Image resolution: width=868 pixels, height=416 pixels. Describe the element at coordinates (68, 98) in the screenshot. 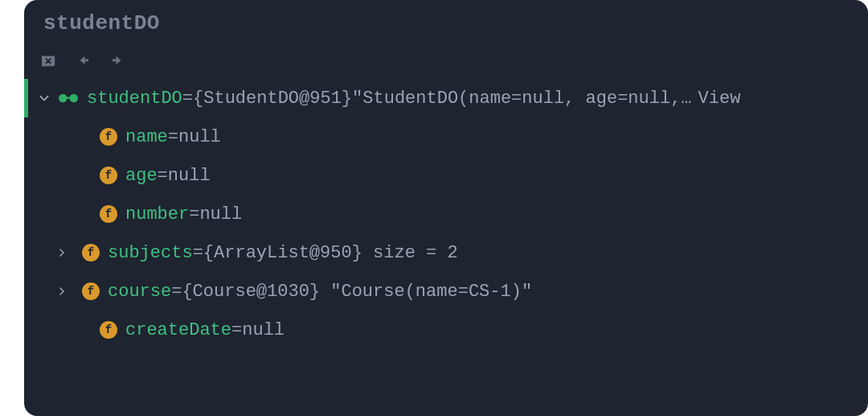

I see `glasses-icon` at that location.